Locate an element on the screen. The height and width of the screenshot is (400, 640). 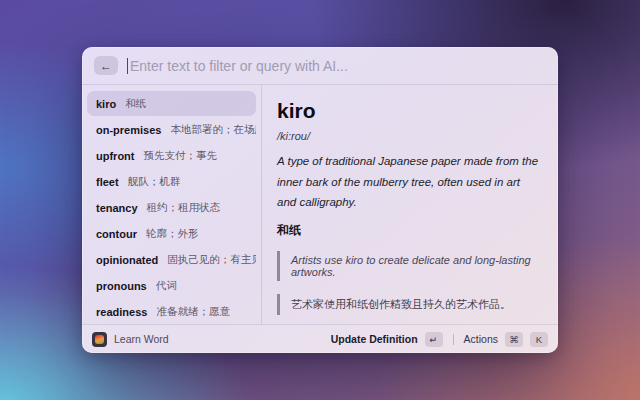
search-input: Enter text to filter or query with AI... is located at coordinates (336, 66).